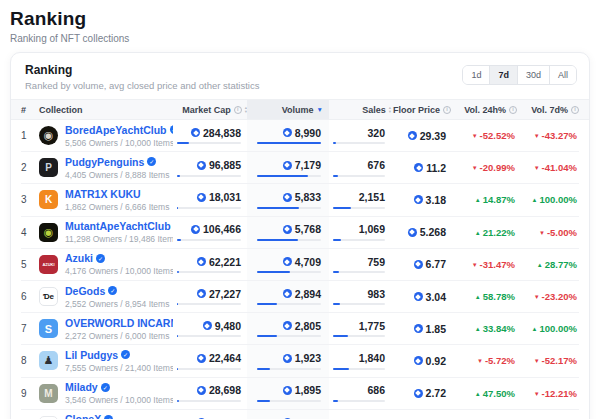 This screenshot has height=419, width=600. What do you see at coordinates (48, 168) in the screenshot?
I see `collection-avatar: P` at bounding box center [48, 168].